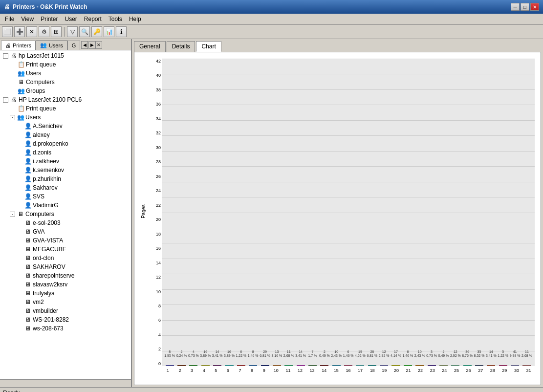 Image resolution: width=543 pixels, height=392 pixels. I want to click on tree-item-u3: 👤d.prokopenko, so click(65, 144).